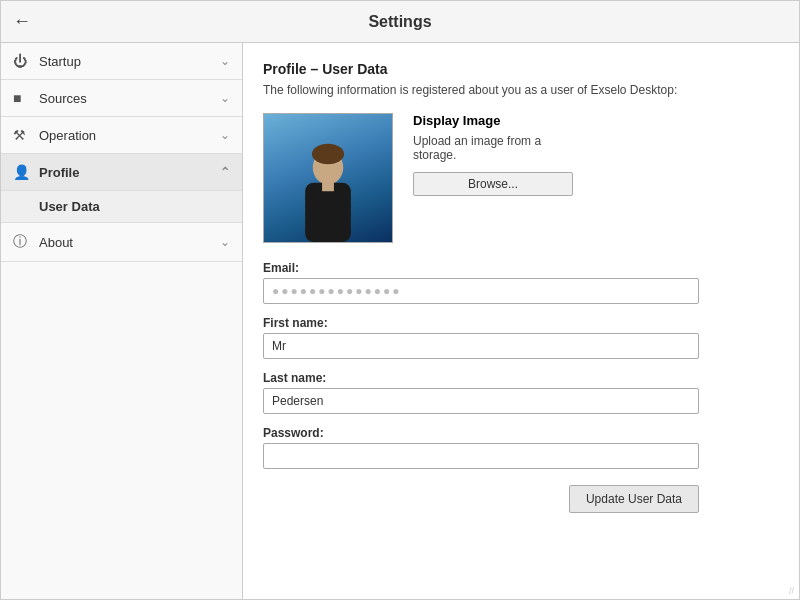  Describe the element at coordinates (521, 323) in the screenshot. I see `firstname-label: First name:` at that location.